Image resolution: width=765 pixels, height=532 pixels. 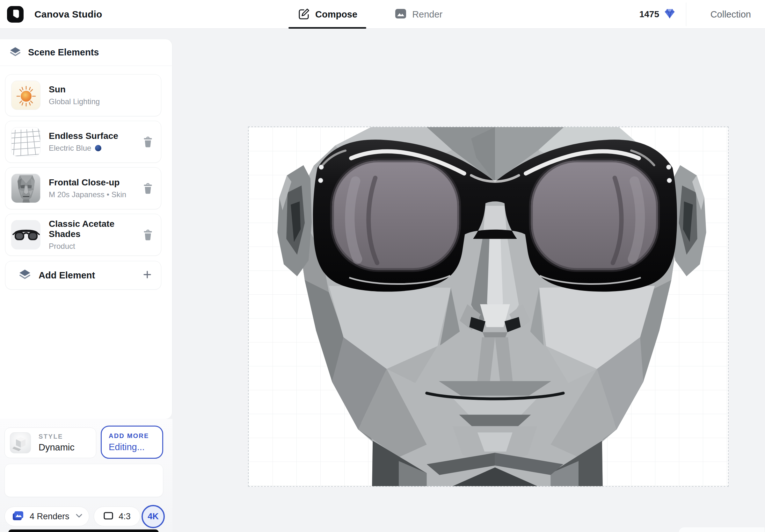 What do you see at coordinates (62, 246) in the screenshot?
I see `element-subtitle: Product` at bounding box center [62, 246].